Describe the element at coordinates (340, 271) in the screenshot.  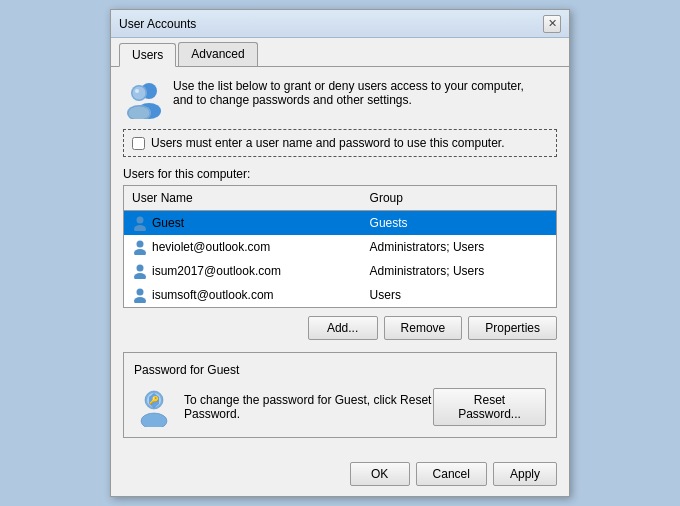
I see `table-row: isum2017@outlook.com Administrators; Use…` at that location.